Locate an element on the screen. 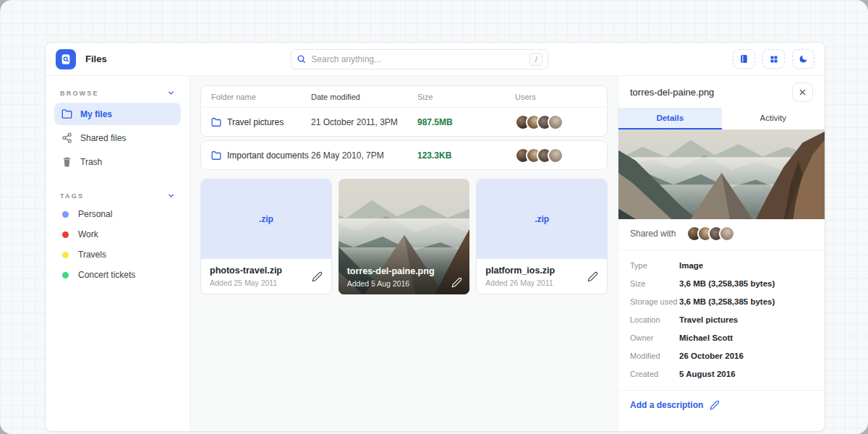 The height and width of the screenshot is (434, 868). tag-item-travels: Travels is located at coordinates (117, 255).